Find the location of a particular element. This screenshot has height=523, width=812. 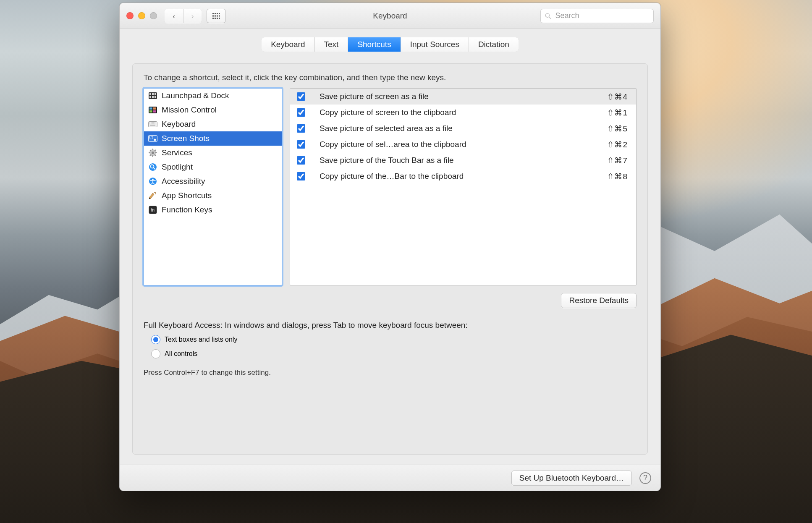

shortcut-keys: ⇧⌘2 is located at coordinates (617, 144).